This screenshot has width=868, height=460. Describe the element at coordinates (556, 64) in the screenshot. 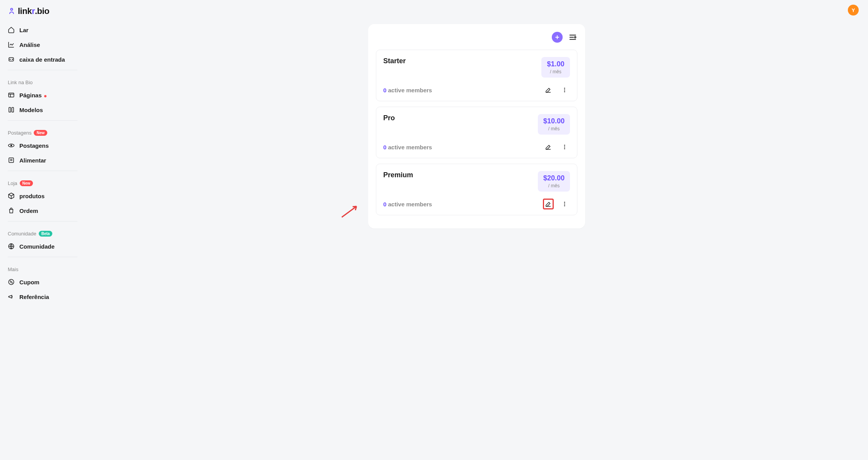

I see `tier-price: $1.00` at that location.